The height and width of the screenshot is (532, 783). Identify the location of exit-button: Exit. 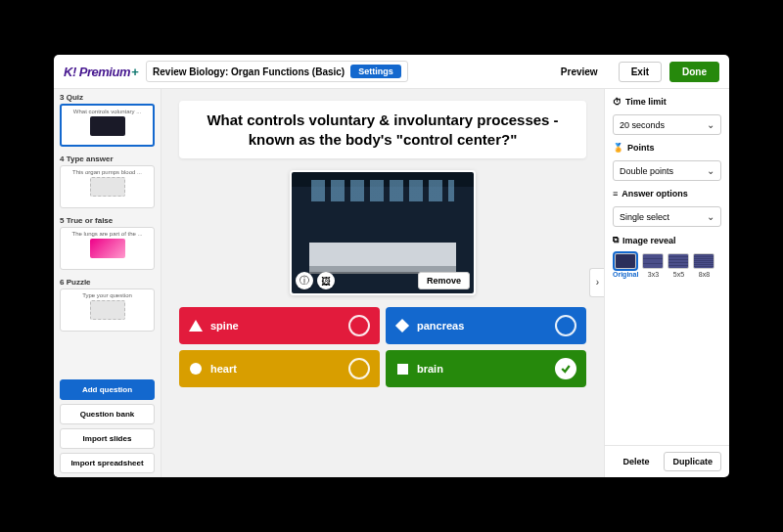
(640, 72).